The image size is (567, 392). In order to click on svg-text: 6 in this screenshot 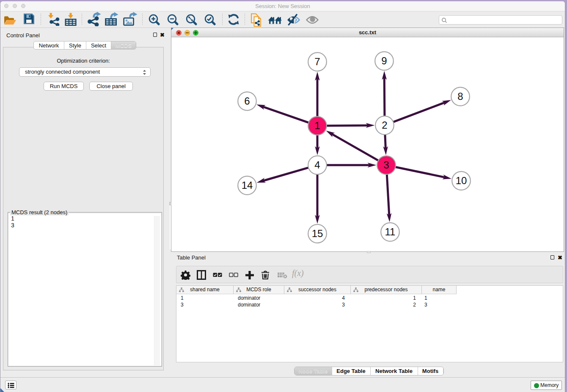, I will do `click(247, 101)`.